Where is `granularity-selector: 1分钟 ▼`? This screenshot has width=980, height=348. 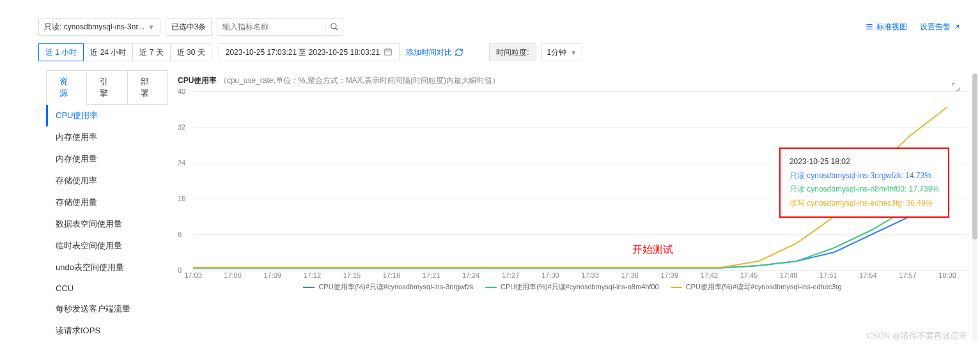
granularity-selector: 1分钟 ▼ is located at coordinates (563, 52).